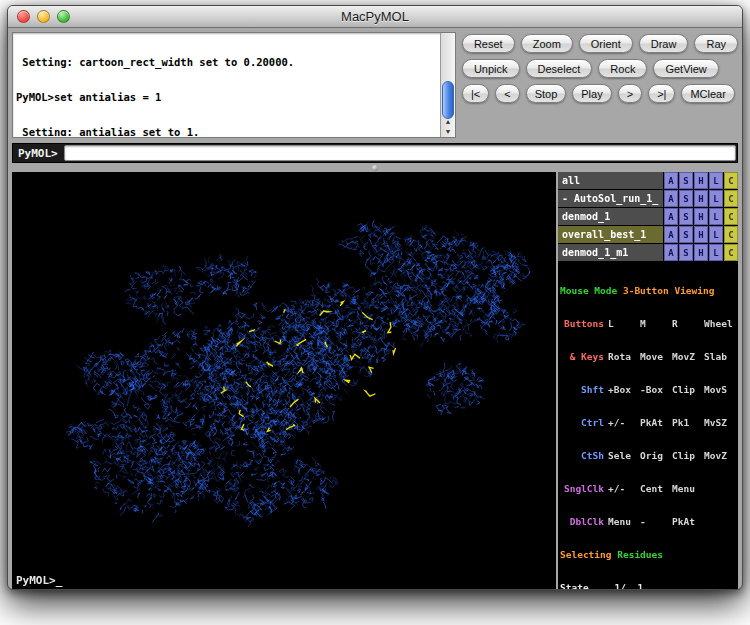  What do you see at coordinates (448, 132) in the screenshot?
I see `scroll-down-icon: ▼` at bounding box center [448, 132].